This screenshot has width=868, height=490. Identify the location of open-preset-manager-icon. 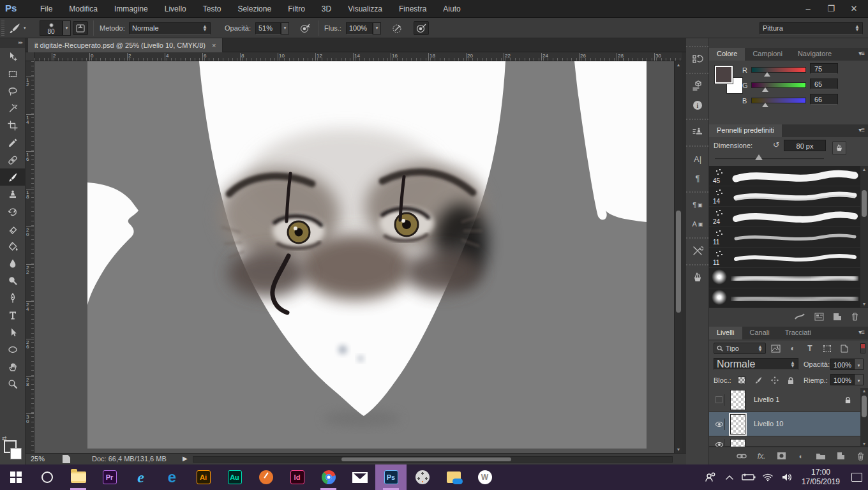
(800, 318).